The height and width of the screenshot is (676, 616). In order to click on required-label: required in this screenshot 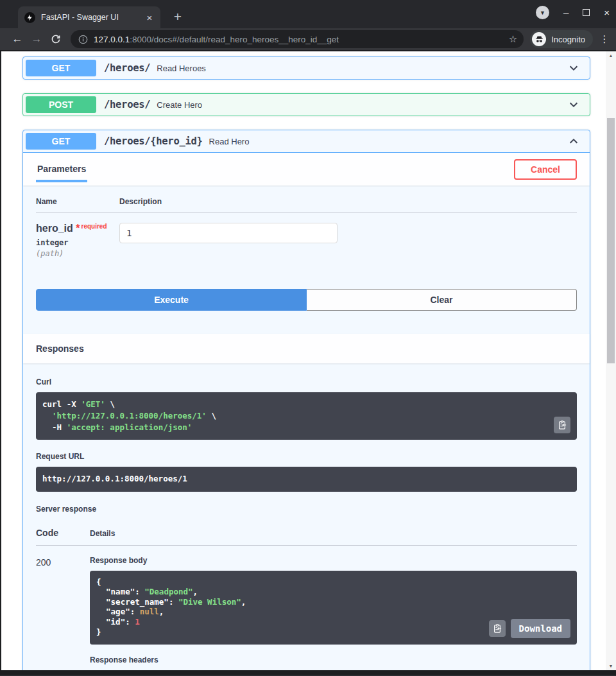, I will do `click(94, 226)`.